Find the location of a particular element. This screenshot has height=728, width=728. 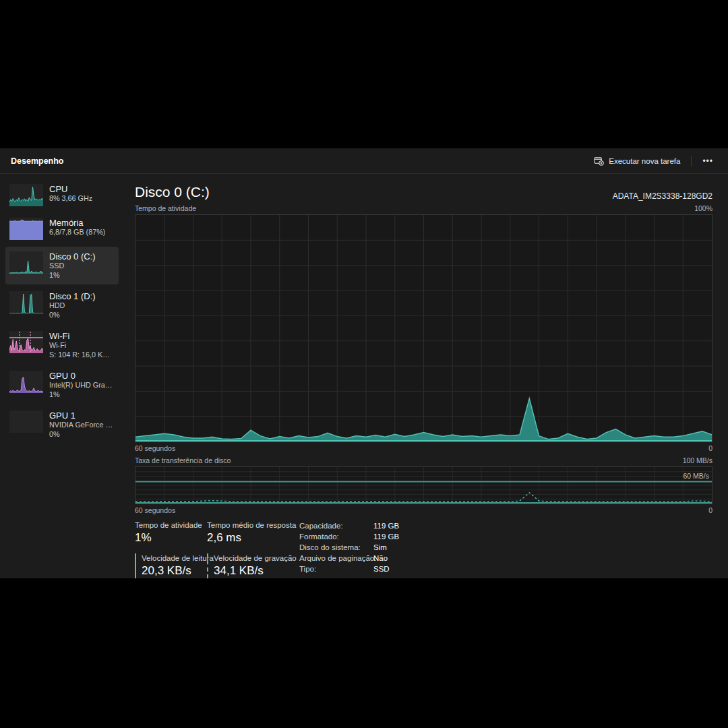

title-row: Disco 0 (C:) ADATA_IM2S3338-128GD2 is located at coordinates (423, 191).